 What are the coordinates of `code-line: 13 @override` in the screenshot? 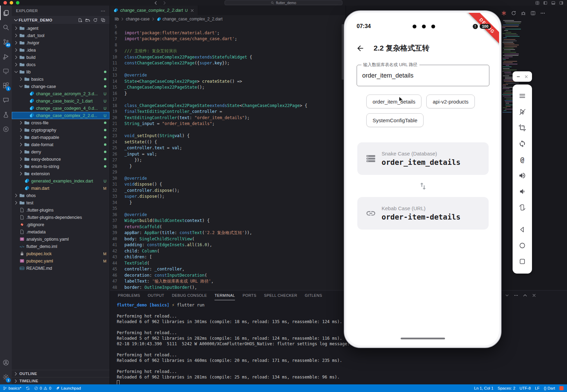 It's located at (228, 75).